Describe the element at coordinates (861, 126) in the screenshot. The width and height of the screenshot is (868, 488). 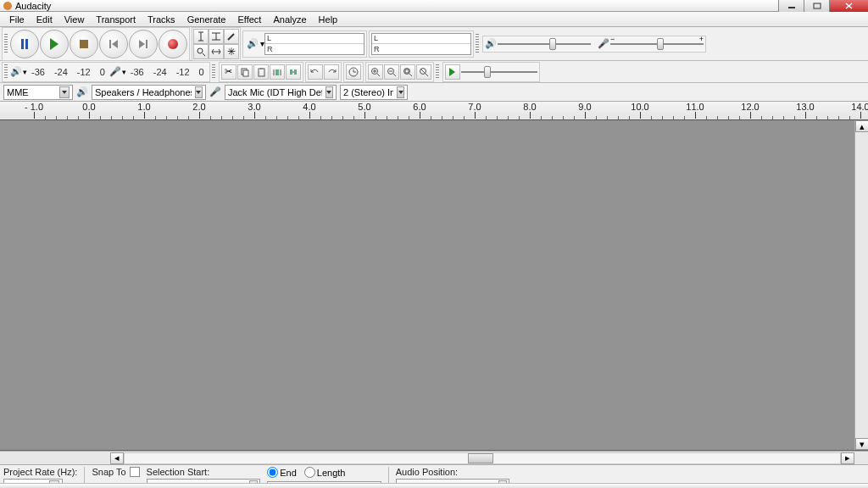
I see `scroll-up-button: ▴` at that location.